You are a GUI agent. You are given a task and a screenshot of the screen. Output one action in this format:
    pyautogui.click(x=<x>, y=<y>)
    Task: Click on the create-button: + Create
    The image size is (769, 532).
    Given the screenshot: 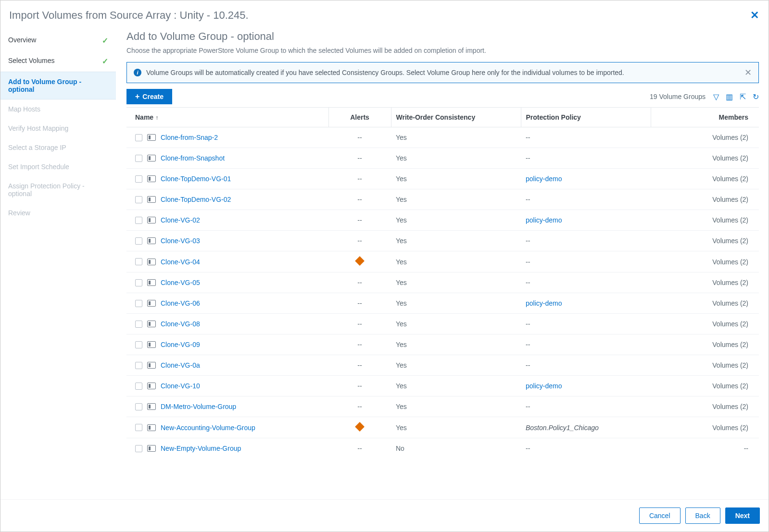 What is the action you would take?
    pyautogui.click(x=149, y=97)
    